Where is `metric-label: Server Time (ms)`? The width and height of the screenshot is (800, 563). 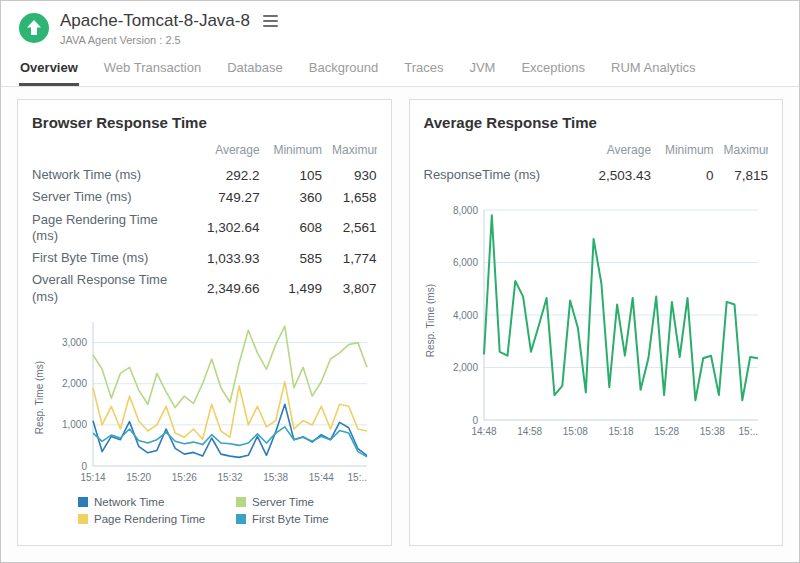
metric-label: Server Time (ms) is located at coordinates (108, 197).